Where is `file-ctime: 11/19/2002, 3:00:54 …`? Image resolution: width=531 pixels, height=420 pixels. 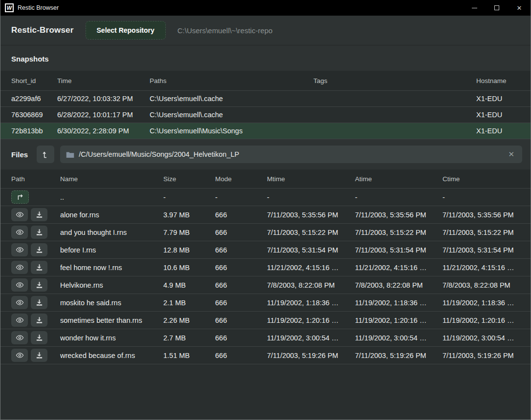
file-ctime: 11/19/2002, 3:00:54 … is located at coordinates (481, 338).